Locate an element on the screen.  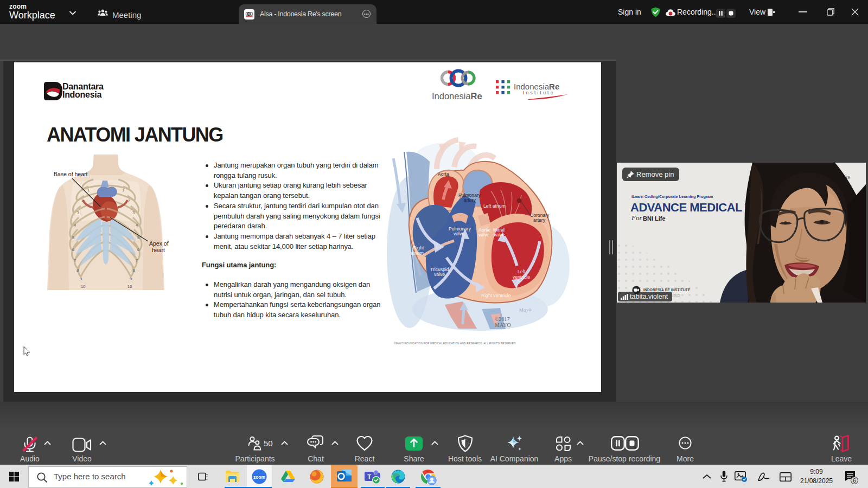
svg-text: Apex of is located at coordinates (159, 243).